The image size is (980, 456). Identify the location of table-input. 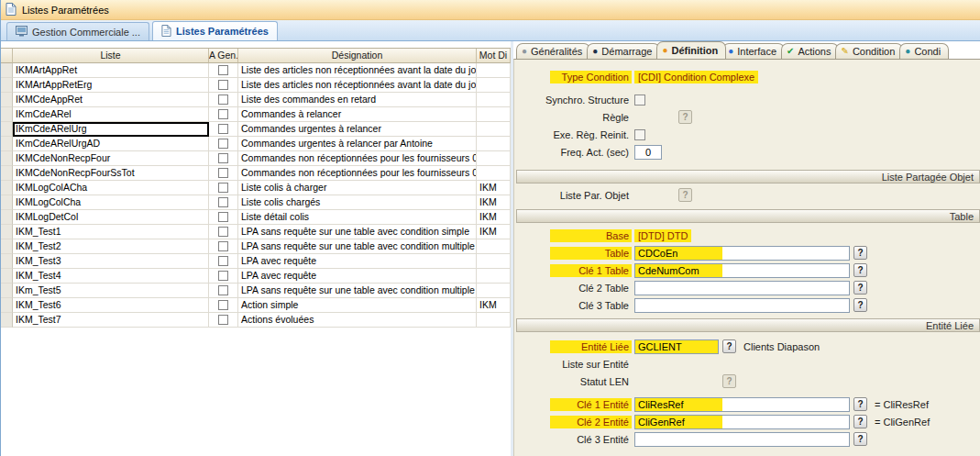
(743, 253).